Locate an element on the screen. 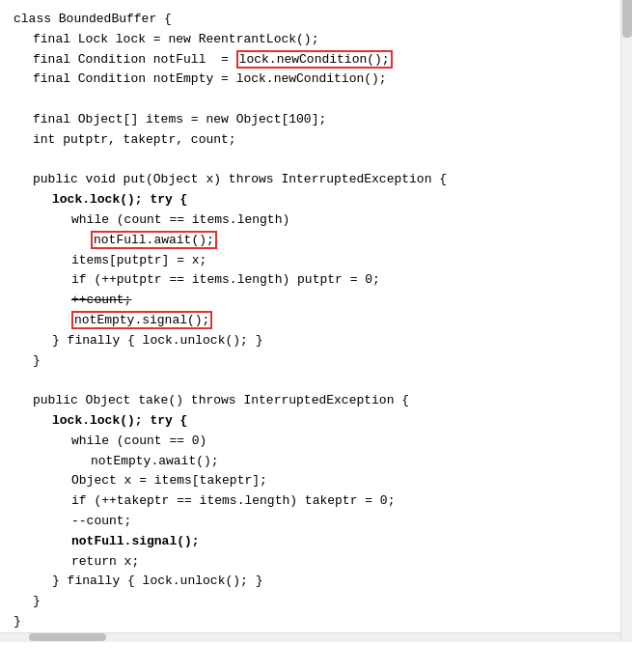 This screenshot has height=672, width=632. code-line: items[putptr] = x; is located at coordinates (320, 261).